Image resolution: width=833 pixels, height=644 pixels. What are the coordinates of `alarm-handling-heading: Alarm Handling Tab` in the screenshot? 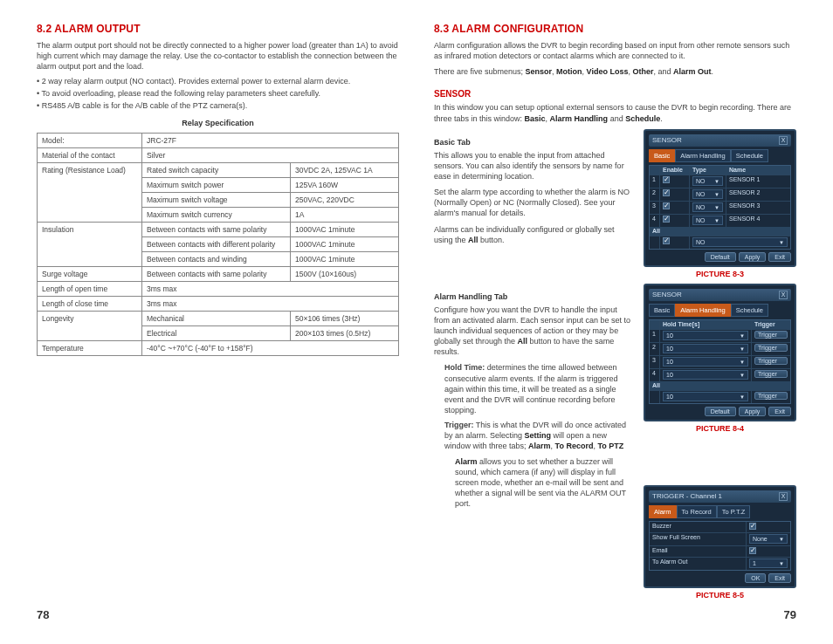 It's located at (534, 297).